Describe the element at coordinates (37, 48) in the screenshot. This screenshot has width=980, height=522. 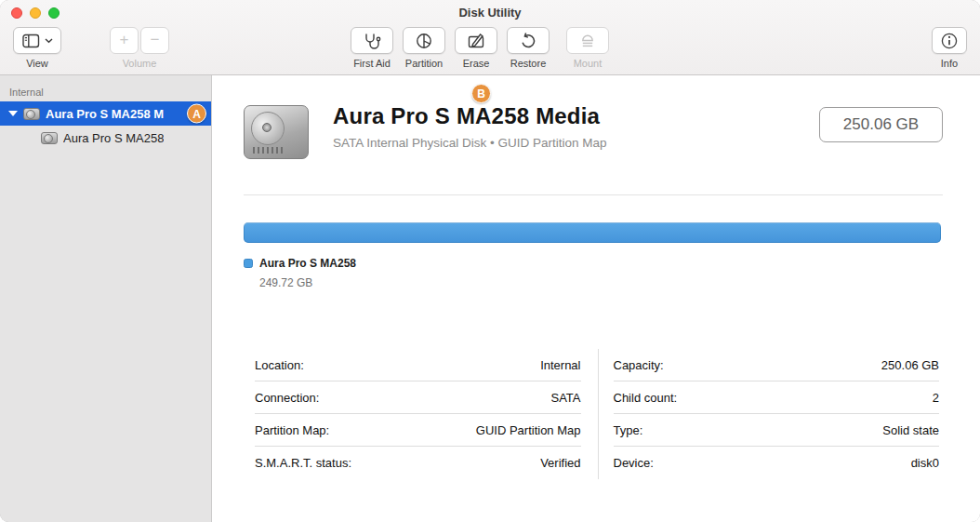
I see `view-group: View` at that location.